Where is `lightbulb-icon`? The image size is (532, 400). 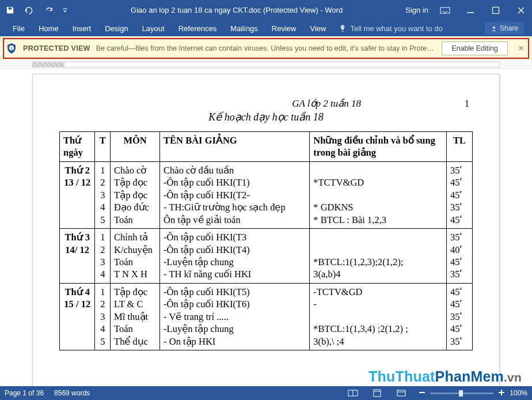 lightbulb-icon is located at coordinates (343, 28).